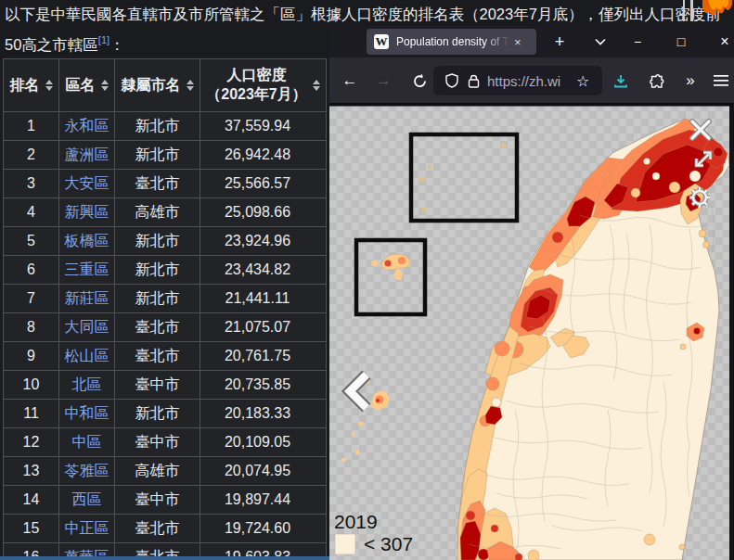 The height and width of the screenshot is (560, 734). I want to click on density-cell: 20,735.85, so click(264, 386).